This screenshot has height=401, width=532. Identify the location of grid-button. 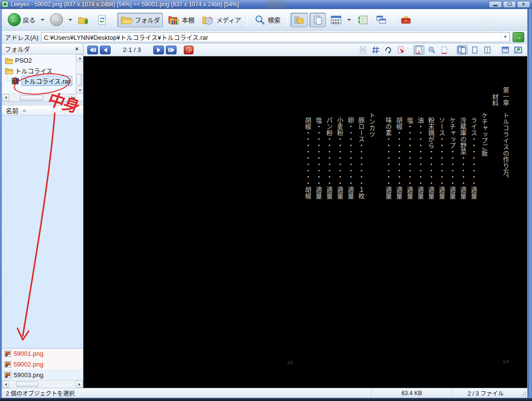
(376, 50).